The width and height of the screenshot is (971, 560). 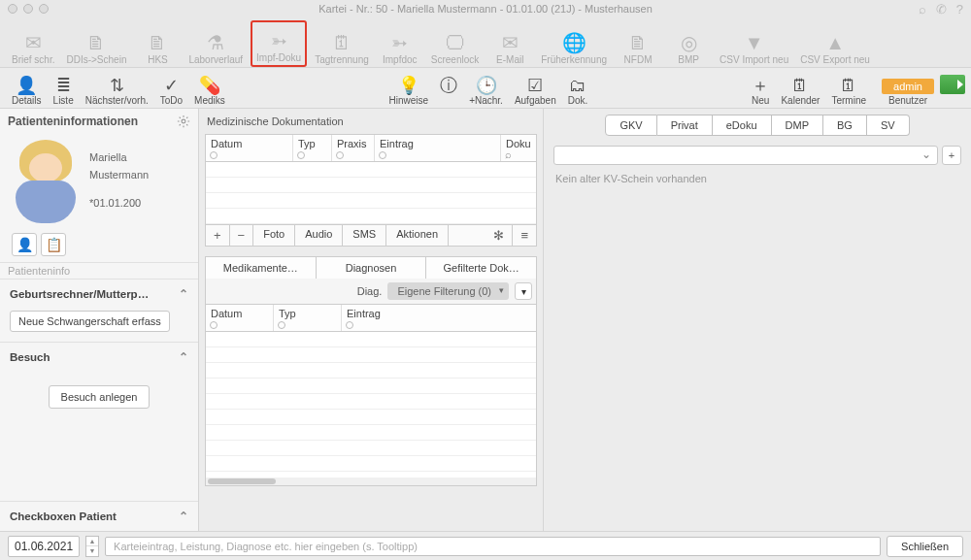 I want to click on horizontal-scrollbar, so click(x=371, y=481).